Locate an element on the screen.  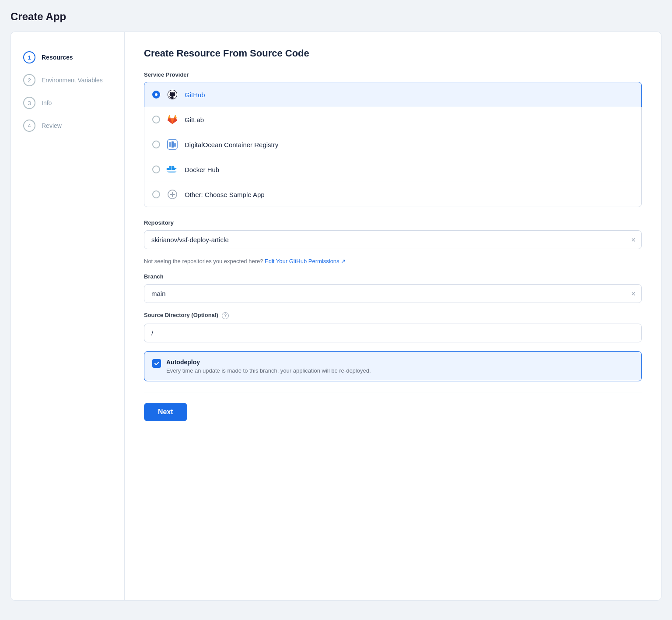
autodeploy-title: Autodeploy is located at coordinates (269, 362).